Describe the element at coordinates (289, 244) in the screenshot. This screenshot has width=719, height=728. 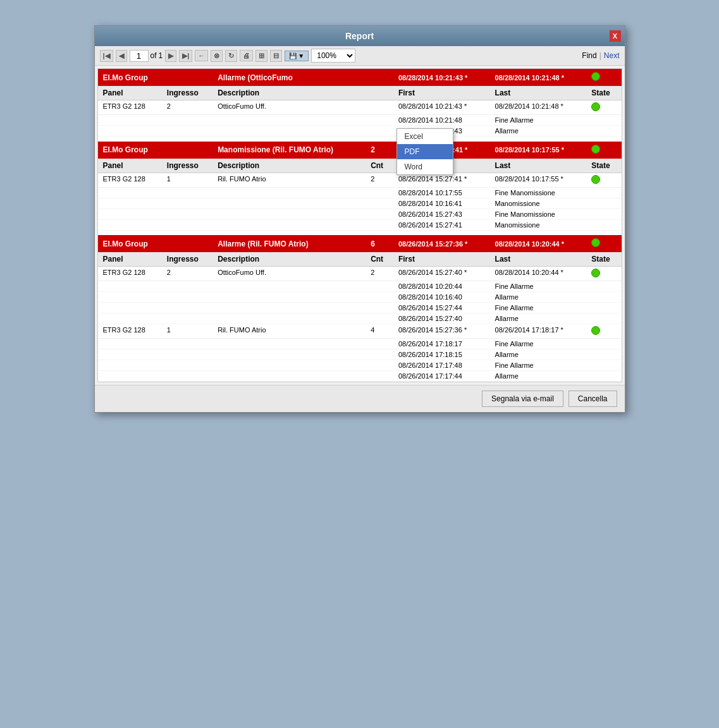
I see `group3-event: Allarme (Ril. FUMO Atrio)` at that location.